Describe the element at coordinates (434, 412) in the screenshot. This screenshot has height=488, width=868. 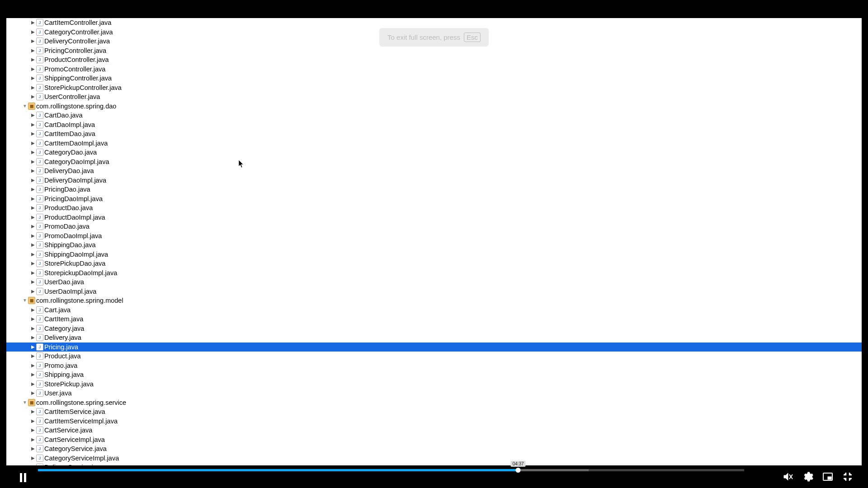
I see `tree-file-item: ▶JCartItemService.java` at that location.